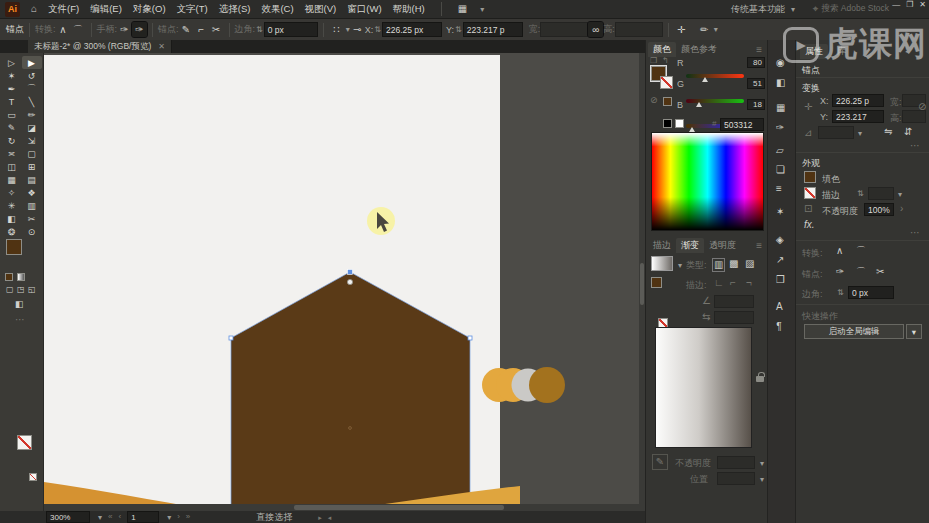  Describe the element at coordinates (32, 206) in the screenshot. I see `column-graph-tool: ▥` at that location.